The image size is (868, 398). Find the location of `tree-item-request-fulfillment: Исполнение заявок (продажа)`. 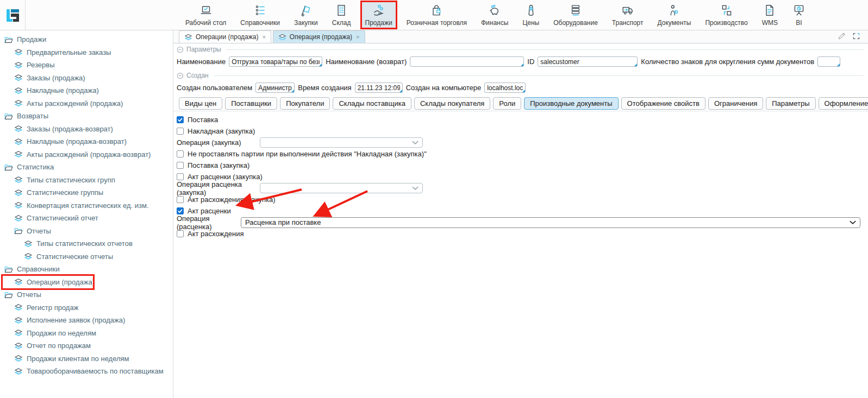

tree-item-request-fulfillment: Исполнение заявок (продажа) is located at coordinates (86, 320).